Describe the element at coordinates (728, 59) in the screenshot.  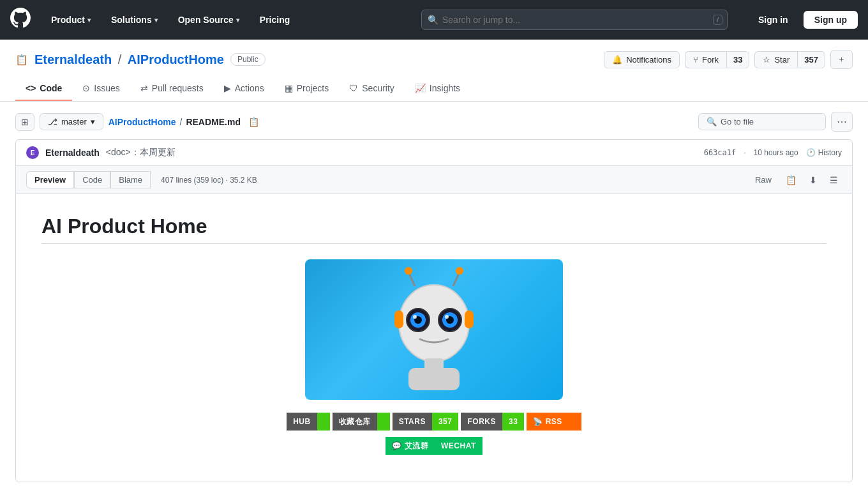
I see `repo-actions: 🔔 Notifications ⑂ Fork 33 ☆ Star 357 ＋` at that location.